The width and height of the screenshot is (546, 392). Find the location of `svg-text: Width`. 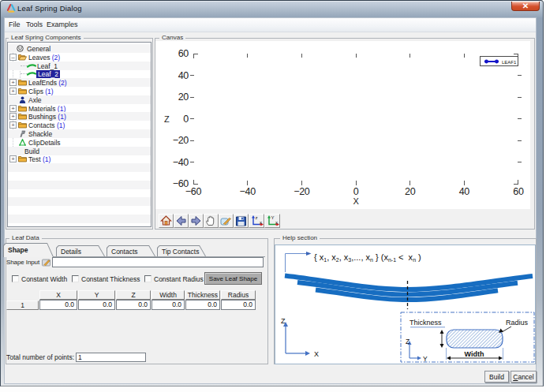

svg-text: Width is located at coordinates (475, 354).